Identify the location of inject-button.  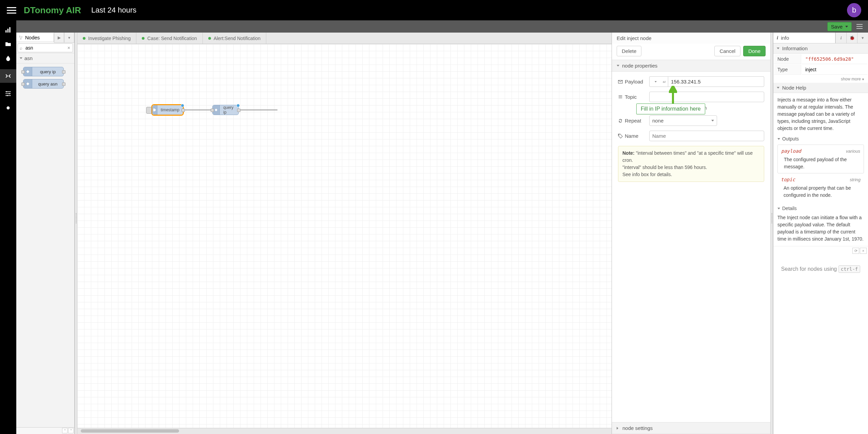
(149, 110).